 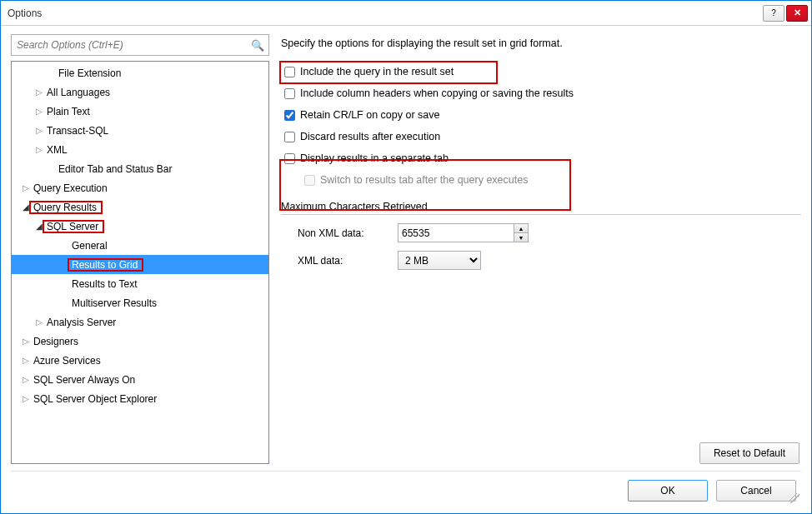 I want to click on tree-item-label: SQL Server Always On, so click(x=84, y=380).